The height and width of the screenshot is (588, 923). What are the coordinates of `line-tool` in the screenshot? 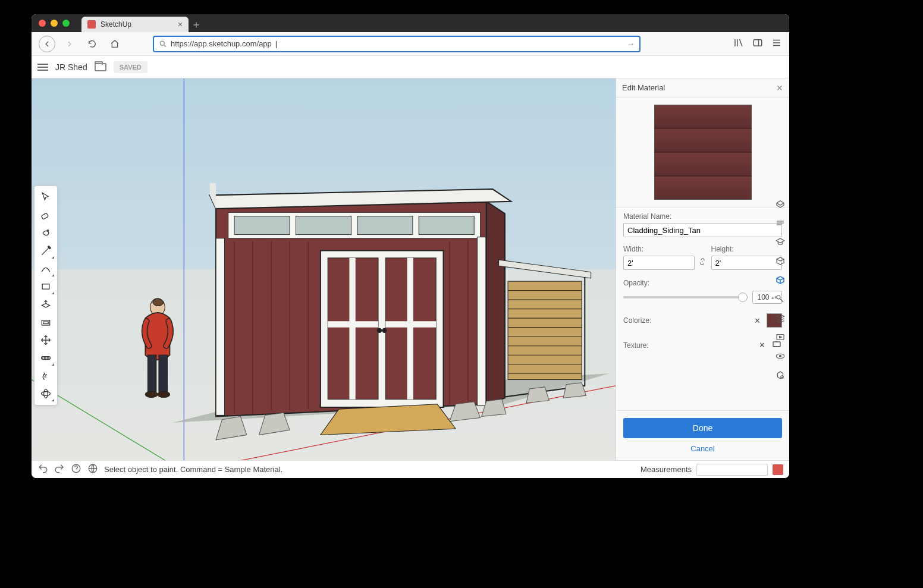 It's located at (46, 251).